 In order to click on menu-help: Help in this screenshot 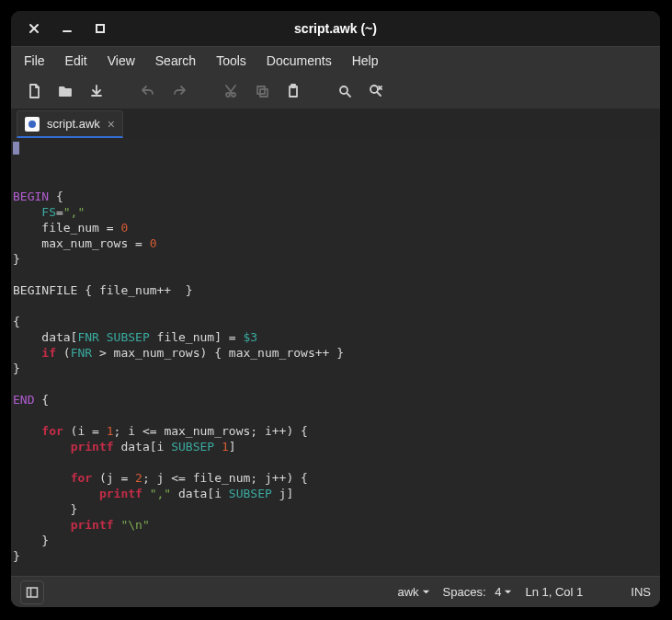, I will do `click(366, 61)`.